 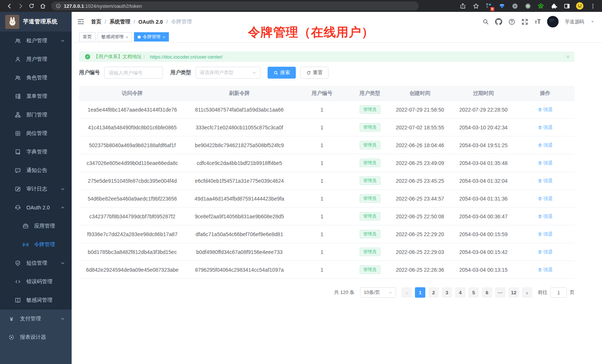 What do you see at coordinates (553, 21) in the screenshot?
I see `user-avatar` at bounding box center [553, 21].